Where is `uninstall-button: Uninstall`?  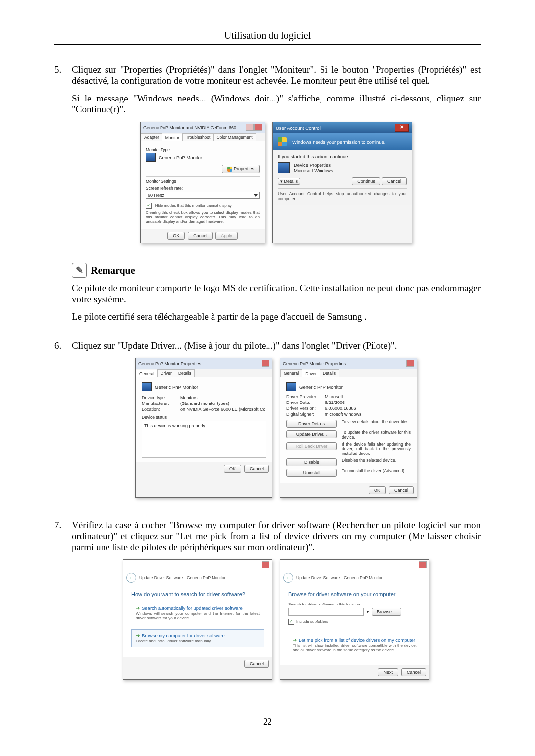 uninstall-button: Uninstall is located at coordinates (312, 473).